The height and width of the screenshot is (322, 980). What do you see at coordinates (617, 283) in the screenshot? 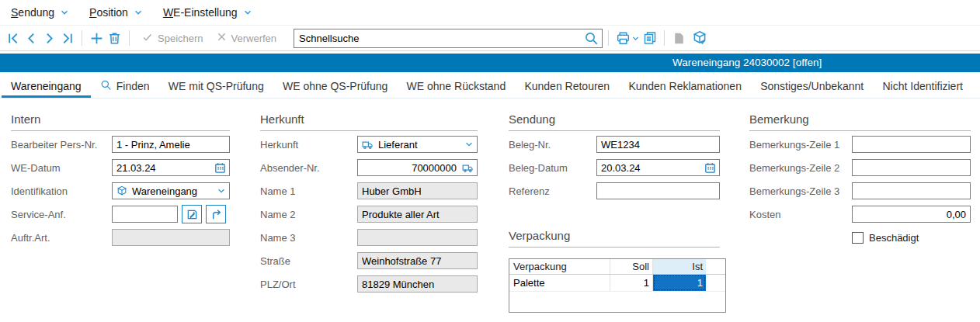
I see `table-row: Palette 1 1` at bounding box center [617, 283].